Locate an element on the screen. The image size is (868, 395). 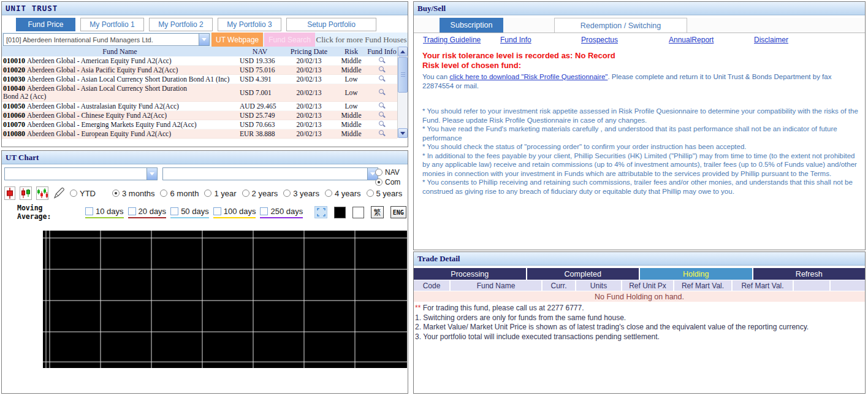
header-risk: Risk is located at coordinates (351, 52).